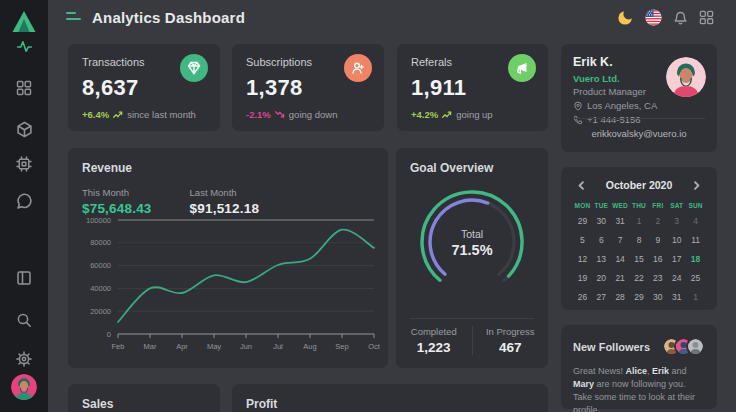 Image resolution: width=736 pixels, height=412 pixels. What do you see at coordinates (24, 129) in the screenshot?
I see `box-icon` at bounding box center [24, 129].